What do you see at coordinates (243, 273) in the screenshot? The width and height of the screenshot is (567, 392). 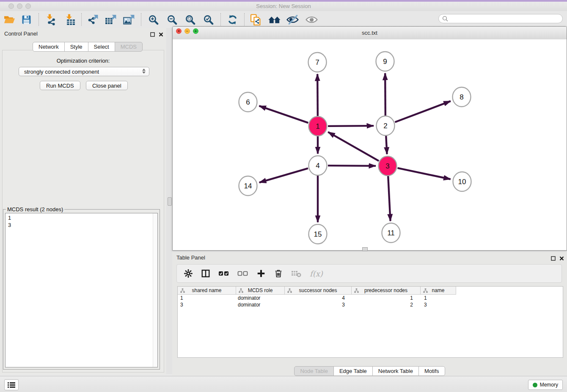 I see `deselect-all-rows-button` at bounding box center [243, 273].